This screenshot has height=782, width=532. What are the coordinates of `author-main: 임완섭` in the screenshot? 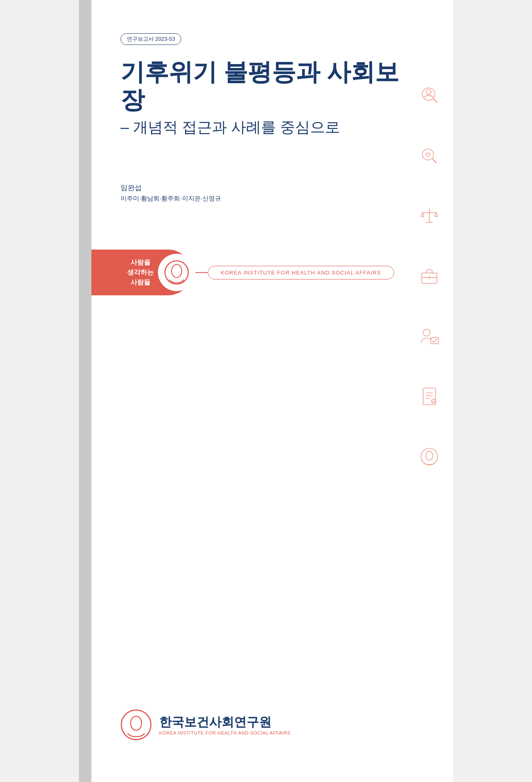 It's located at (171, 188).